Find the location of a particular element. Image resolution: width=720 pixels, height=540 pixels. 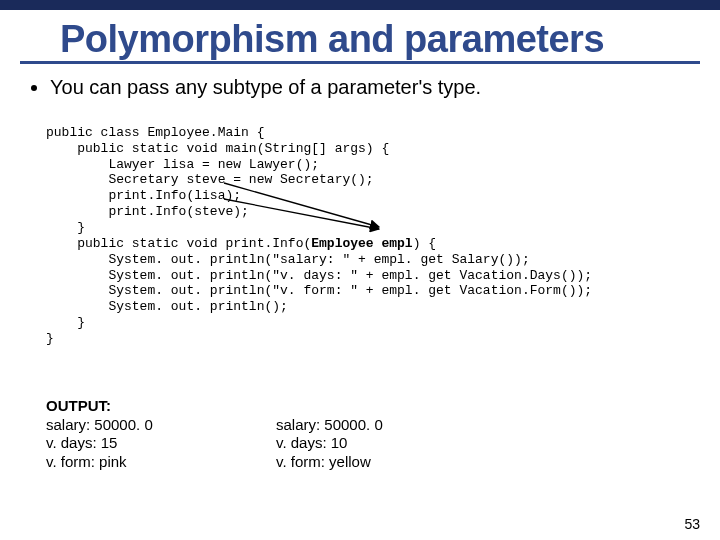

code-line: print.Info(lisa); is located at coordinates (144, 196).